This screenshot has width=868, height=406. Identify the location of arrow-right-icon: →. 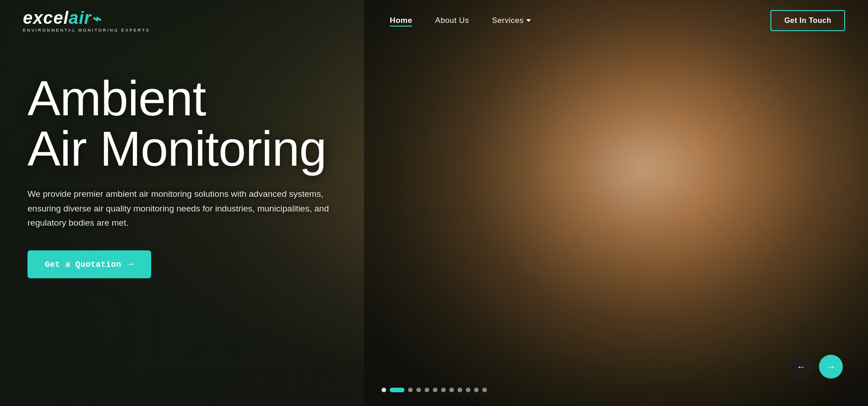
(131, 265).